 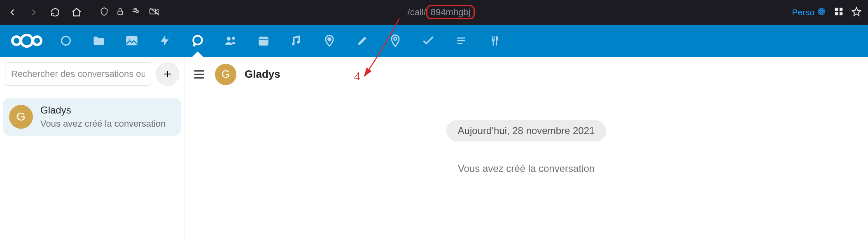 What do you see at coordinates (55, 12) in the screenshot?
I see `reload-button` at bounding box center [55, 12].